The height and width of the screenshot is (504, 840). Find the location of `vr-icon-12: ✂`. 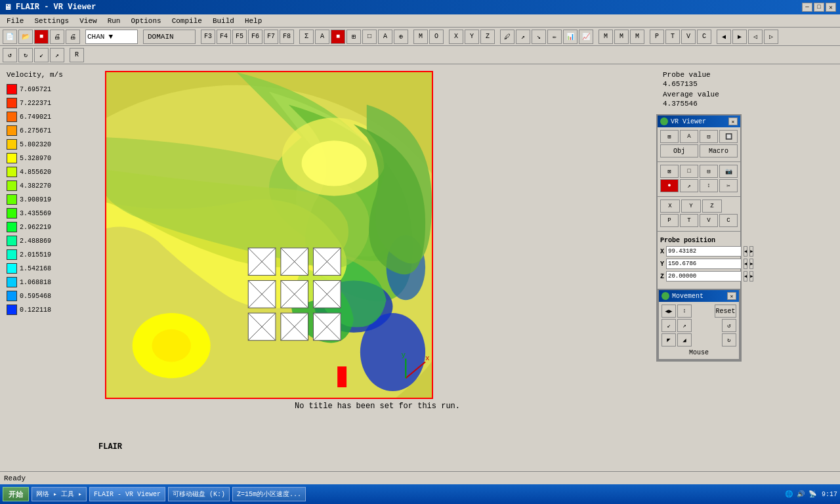

vr-icon-12: ✂ is located at coordinates (728, 186).